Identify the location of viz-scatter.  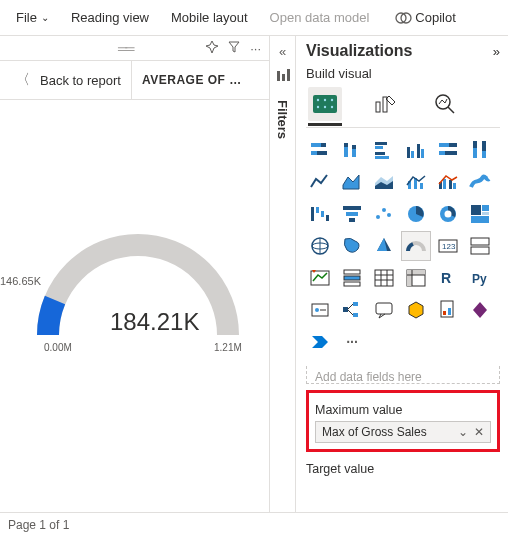
(384, 214).